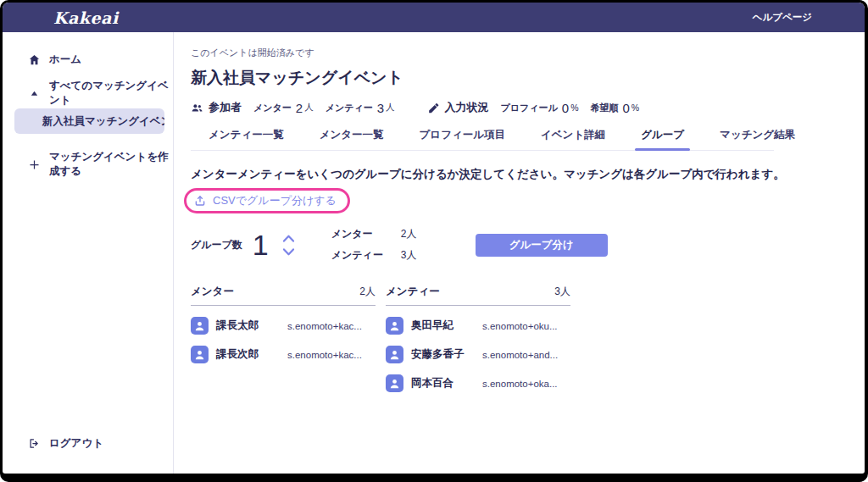 This screenshot has height=482, width=868. What do you see at coordinates (261, 245) in the screenshot?
I see `group-count-value: 1` at bounding box center [261, 245].